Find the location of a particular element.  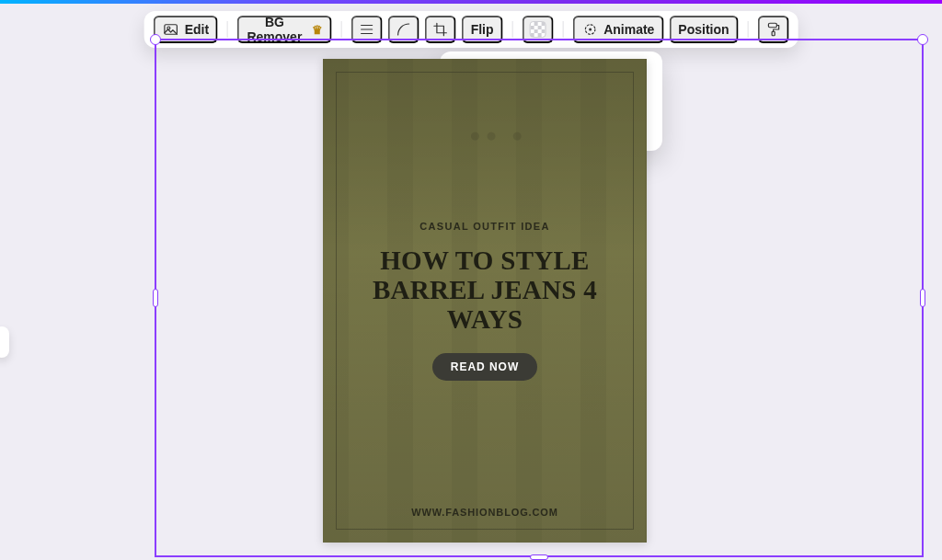

selection-handle-top-right is located at coordinates (923, 40).